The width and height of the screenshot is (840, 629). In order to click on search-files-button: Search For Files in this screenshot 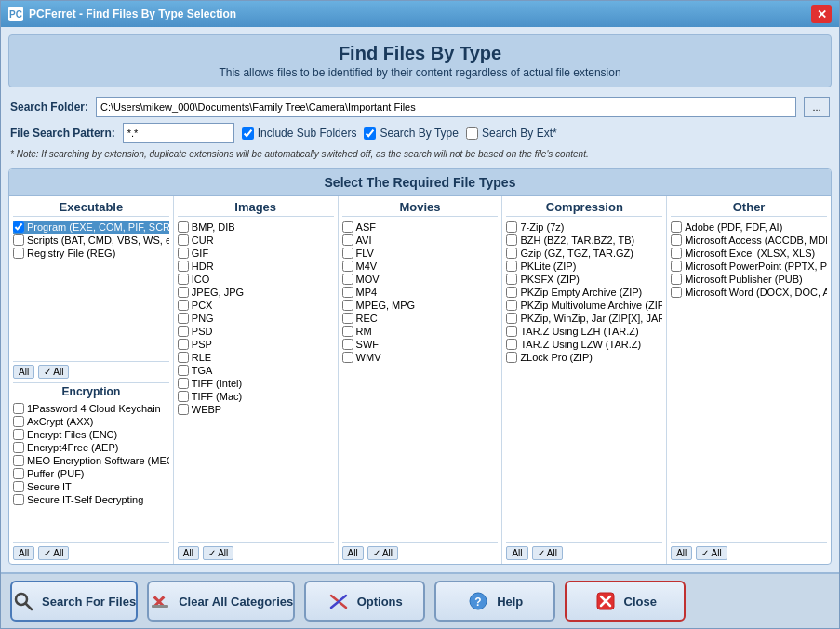, I will do `click(74, 601)`.